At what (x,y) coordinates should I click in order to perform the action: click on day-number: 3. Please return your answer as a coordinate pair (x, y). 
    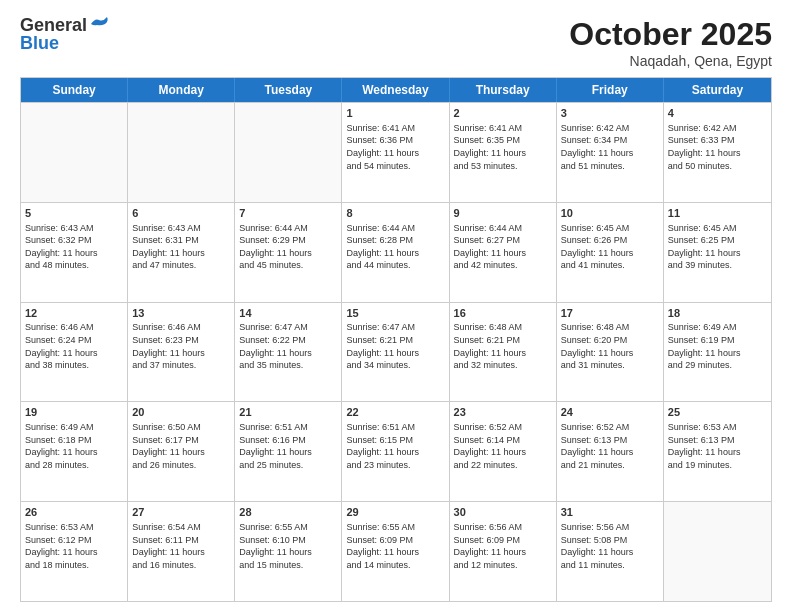
    Looking at the image, I should click on (610, 114).